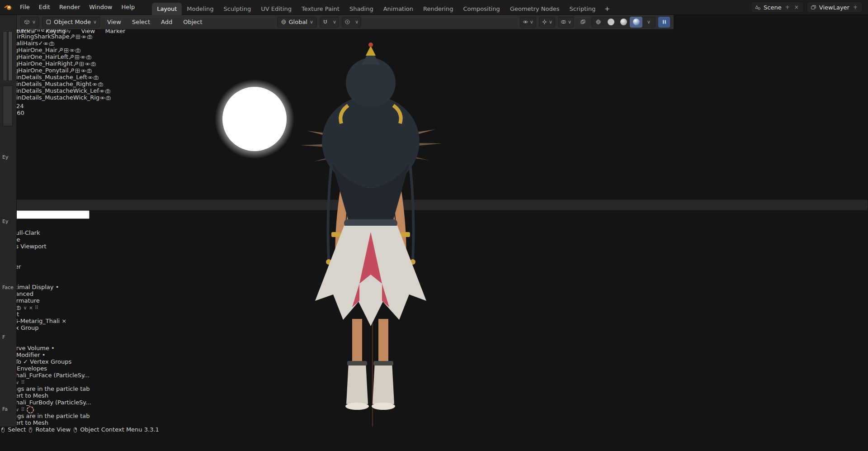  I want to click on menu-add: Add, so click(166, 22).